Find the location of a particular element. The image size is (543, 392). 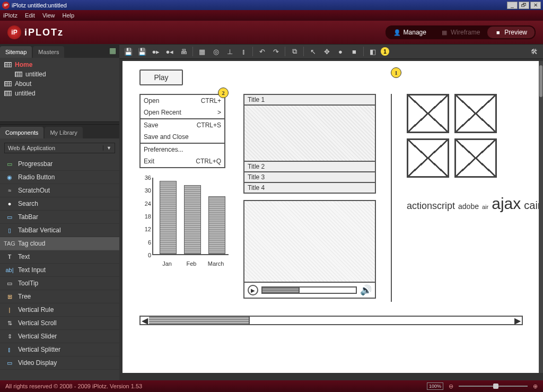

component-item: ≈ScratchOut is located at coordinates (59, 191).